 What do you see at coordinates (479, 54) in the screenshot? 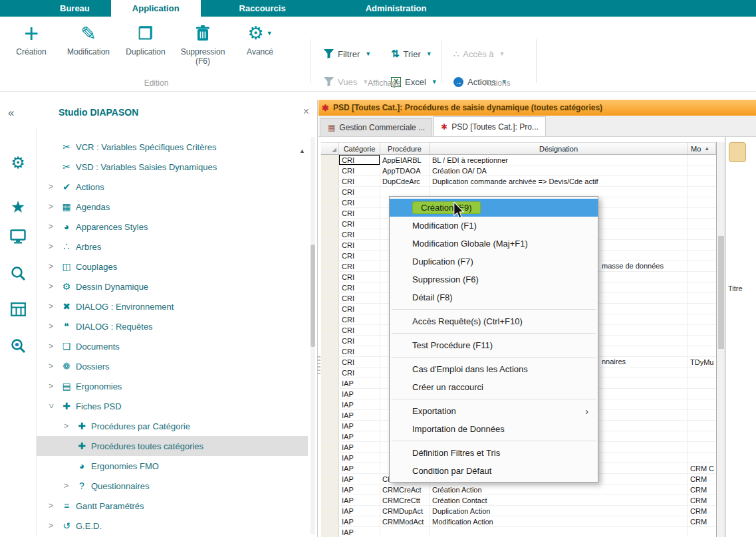
I see `acces-a-button: ∴ Accès à▼` at bounding box center [479, 54].